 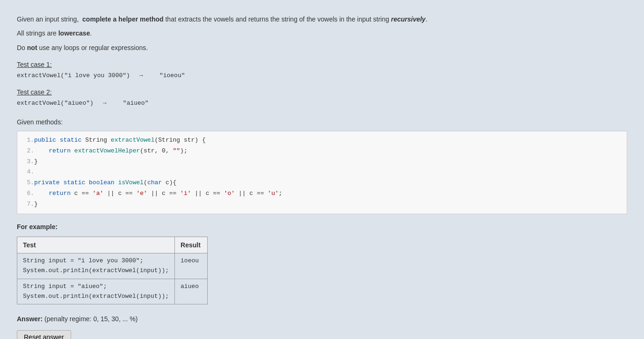 I want to click on table-cell-test-1: String input = "i love you 3000"; System…, so click(x=96, y=267).